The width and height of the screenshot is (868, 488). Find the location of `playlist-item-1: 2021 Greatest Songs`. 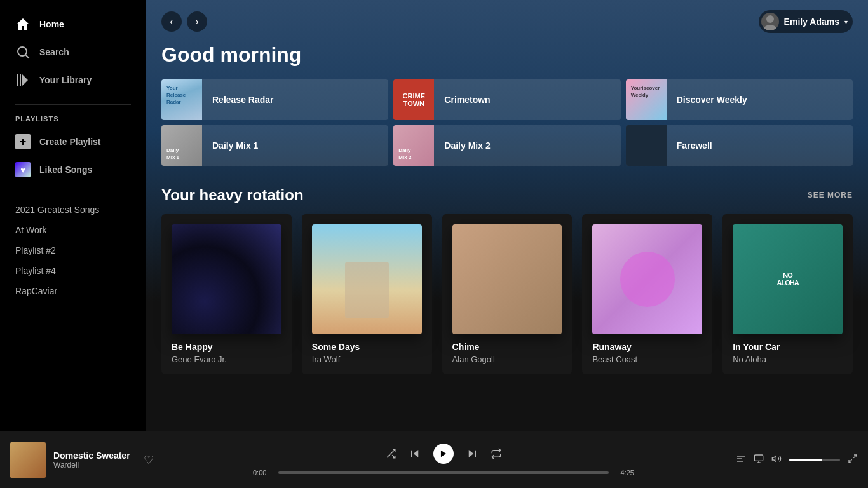

playlist-item-1: 2021 Greatest Songs is located at coordinates (73, 210).